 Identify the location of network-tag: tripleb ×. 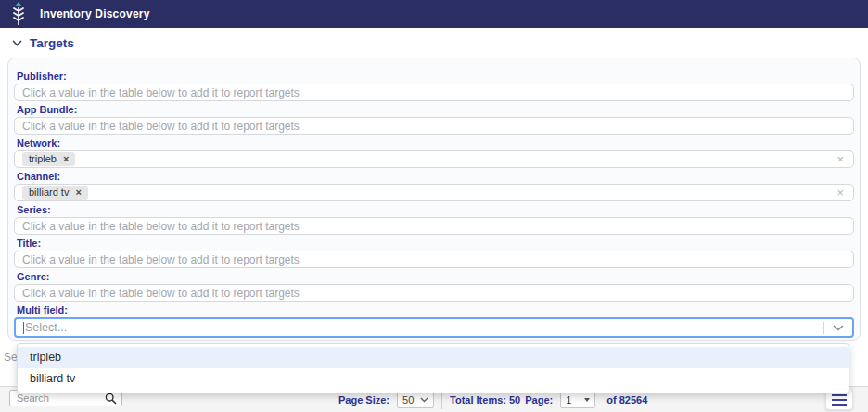
(48, 160).